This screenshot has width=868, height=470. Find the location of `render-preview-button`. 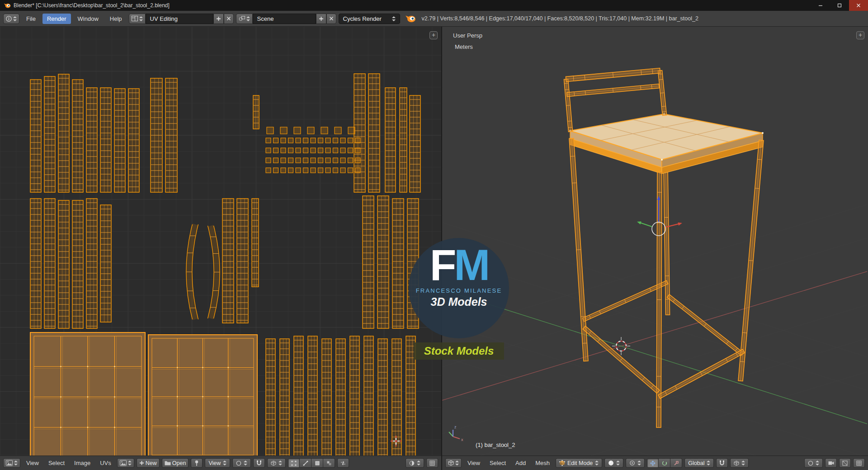

render-preview-button is located at coordinates (831, 463).